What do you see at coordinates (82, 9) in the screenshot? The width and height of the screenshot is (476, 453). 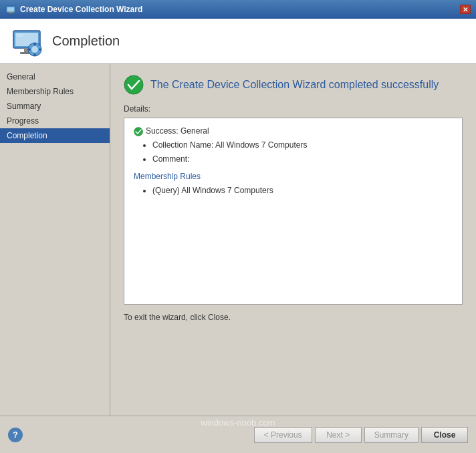 I see `titlebar-text: Create Device Collection Wizard` at bounding box center [82, 9].